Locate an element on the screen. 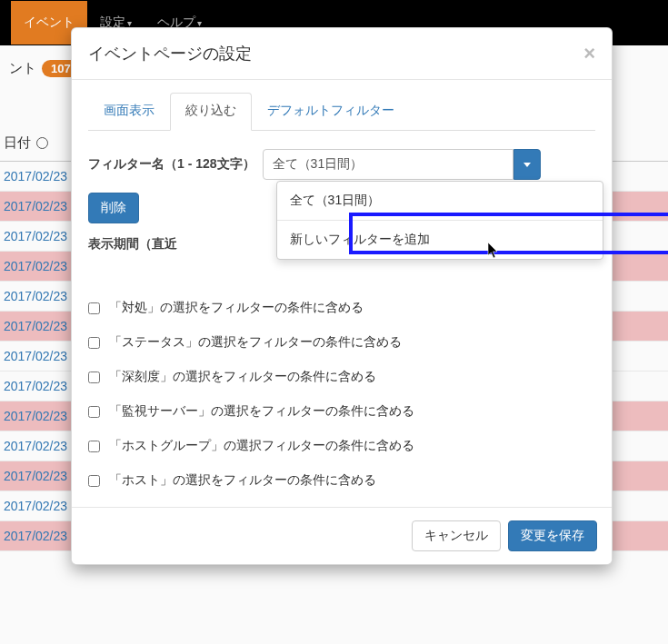 This screenshot has width=668, height=644. filter-condition-row: 「ホスト」の選択をフィルターの条件に含める is located at coordinates (342, 481).